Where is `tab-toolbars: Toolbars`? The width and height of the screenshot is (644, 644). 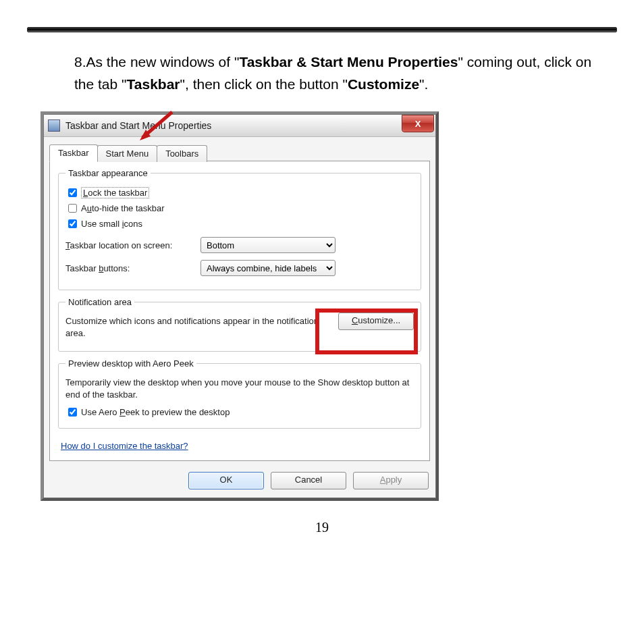
tab-toolbars: Toolbars is located at coordinates (182, 154).